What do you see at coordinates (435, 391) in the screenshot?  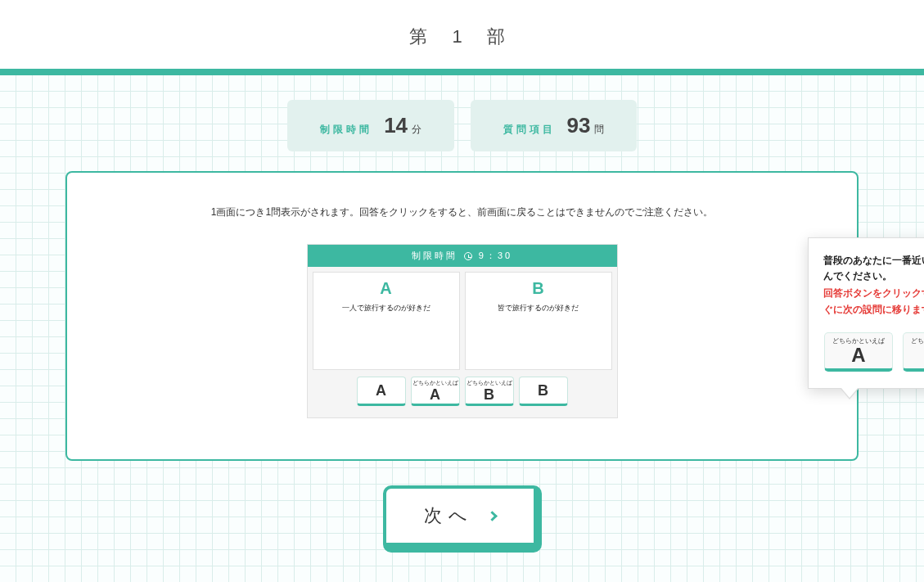 I see `demo-answer-rather-a: どちらかといえば A` at bounding box center [435, 391].